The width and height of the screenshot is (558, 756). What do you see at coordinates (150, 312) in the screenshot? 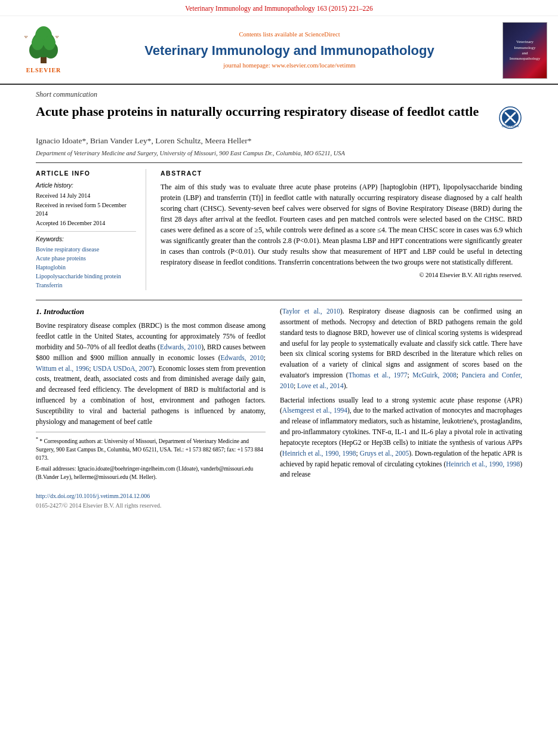
I see `introduction-heading: 1. Introduction` at bounding box center [150, 312].